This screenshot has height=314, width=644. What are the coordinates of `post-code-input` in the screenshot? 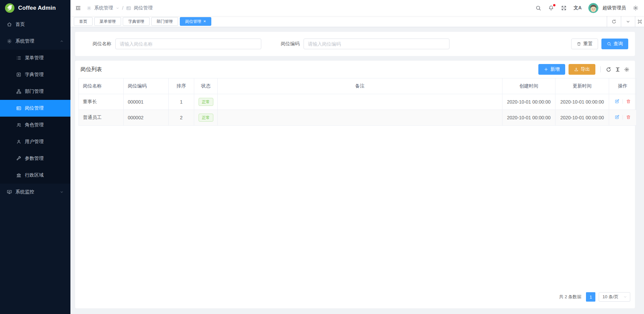 It's located at (376, 44).